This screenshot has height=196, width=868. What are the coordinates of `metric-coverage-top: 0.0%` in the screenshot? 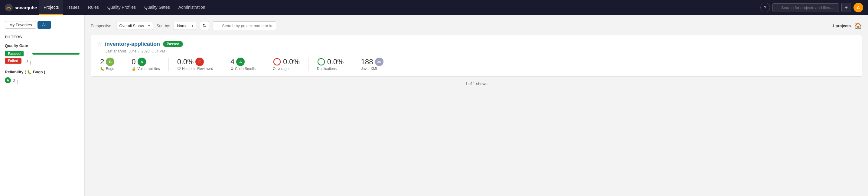 It's located at (286, 62).